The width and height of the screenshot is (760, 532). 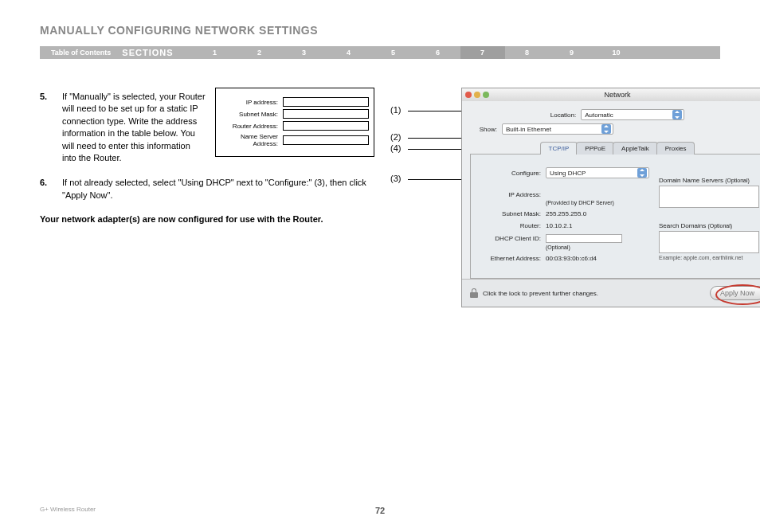 I want to click on step-5-text: If "Manually" is selected, your Router w…, so click(x=134, y=127).